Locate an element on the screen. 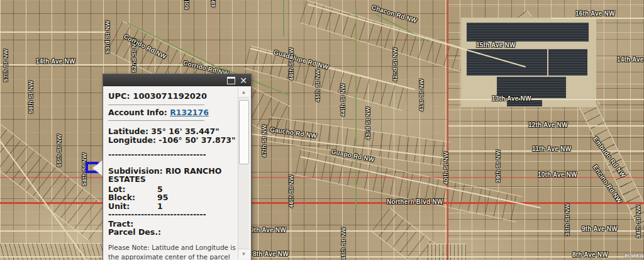 The width and height of the screenshot is (644, 260). note-text: Please Note: Latitude and Longitude is t… is located at coordinates (174, 252).